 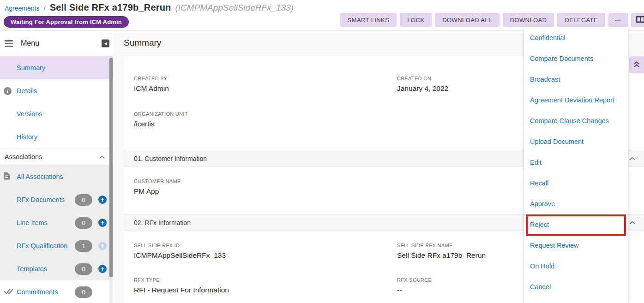 I want to click on page-record-title: Sell Side RFx a179b_Rerun, so click(x=111, y=7).